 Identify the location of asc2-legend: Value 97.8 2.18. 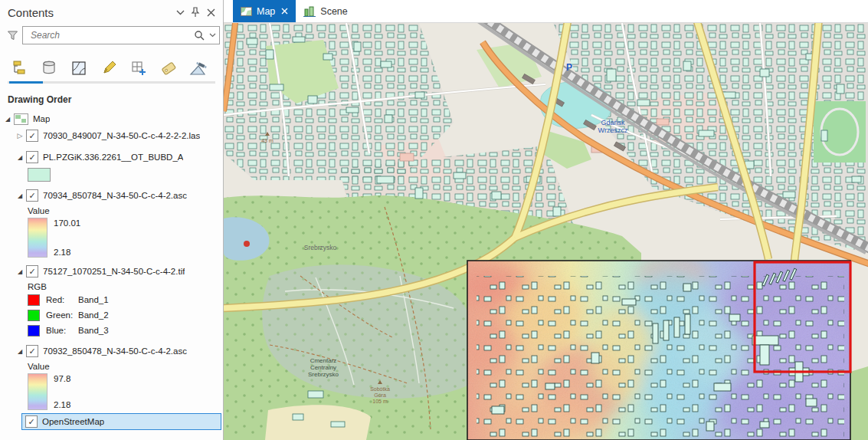
(126, 386).